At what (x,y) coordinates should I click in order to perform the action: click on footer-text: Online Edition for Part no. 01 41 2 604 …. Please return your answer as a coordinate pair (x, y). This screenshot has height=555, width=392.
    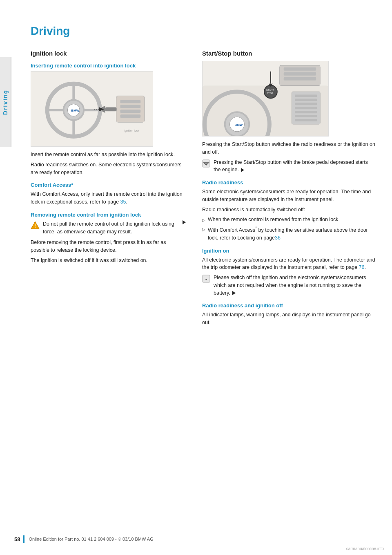
    Looking at the image, I should click on (91, 539).